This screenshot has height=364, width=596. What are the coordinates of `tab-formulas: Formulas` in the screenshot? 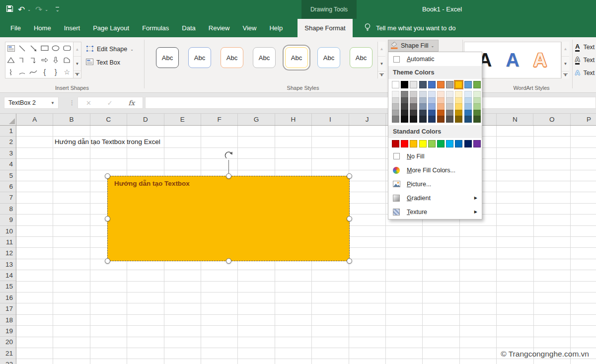 It's located at (155, 28).